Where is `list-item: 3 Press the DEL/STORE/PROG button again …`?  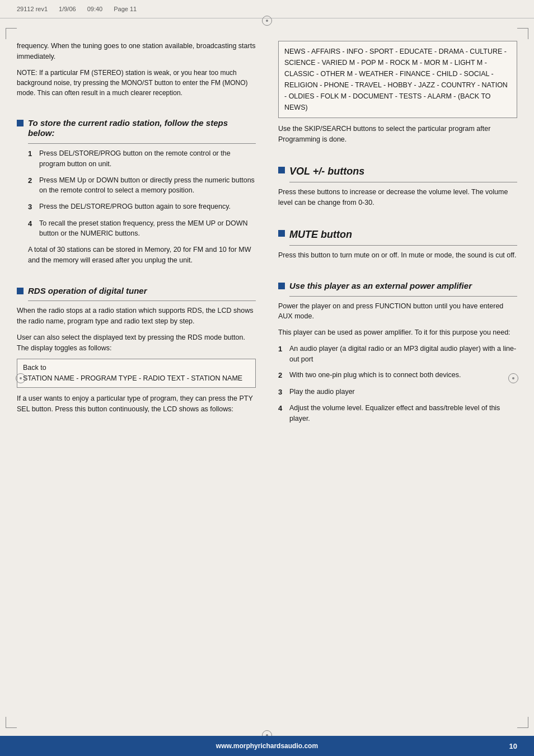 list-item: 3 Press the DEL/STORE/PROG button again … is located at coordinates (142, 207).